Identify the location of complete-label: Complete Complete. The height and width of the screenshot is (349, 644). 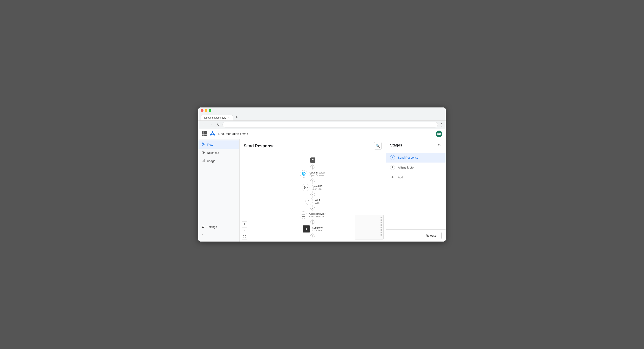
(317, 229).